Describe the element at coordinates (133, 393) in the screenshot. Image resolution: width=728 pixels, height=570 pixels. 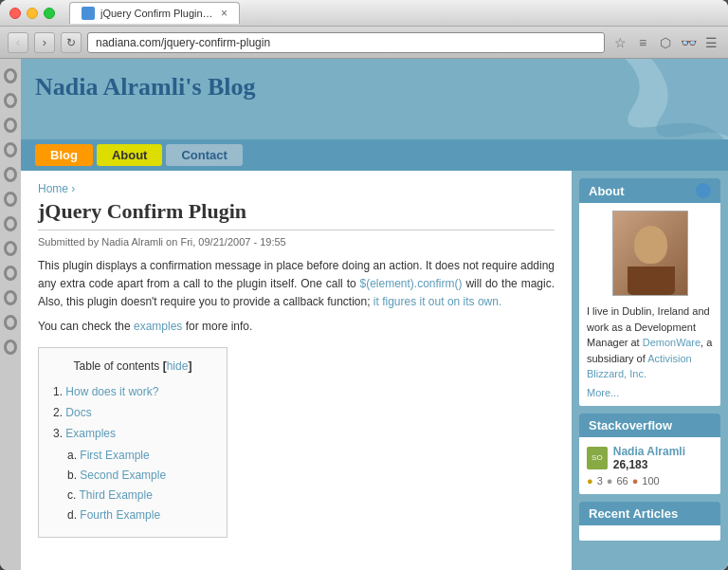
I see `toc-item-1: 1. How does it work?` at that location.